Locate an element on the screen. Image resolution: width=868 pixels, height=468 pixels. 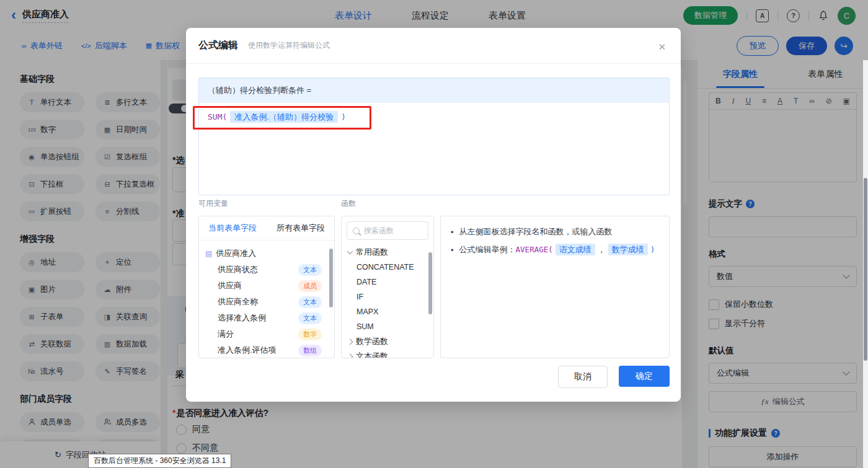
variables-scrollbar is located at coordinates (331, 278).